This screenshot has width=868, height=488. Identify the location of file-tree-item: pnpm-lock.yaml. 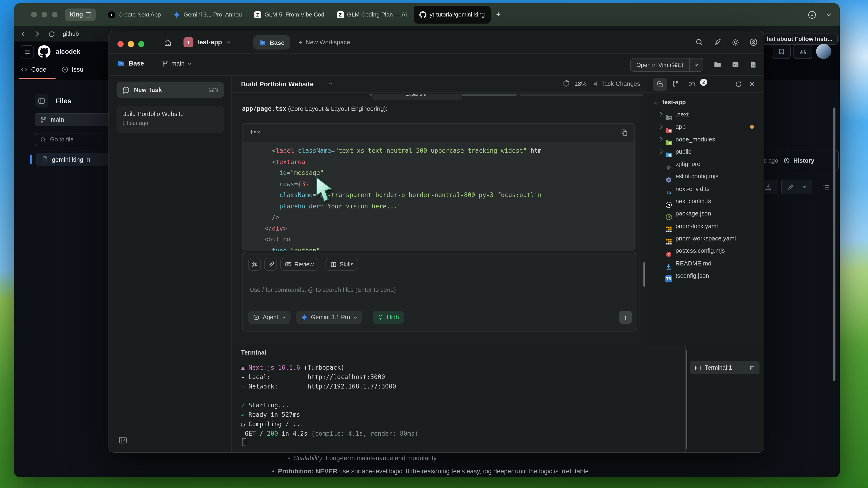
(706, 226).